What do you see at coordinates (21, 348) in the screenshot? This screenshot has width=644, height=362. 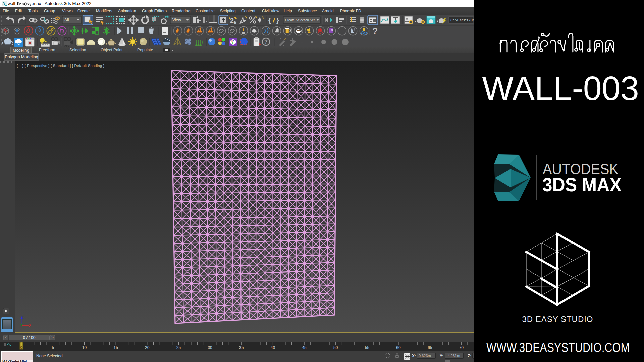 I see `svg-text: 0` at bounding box center [21, 348].